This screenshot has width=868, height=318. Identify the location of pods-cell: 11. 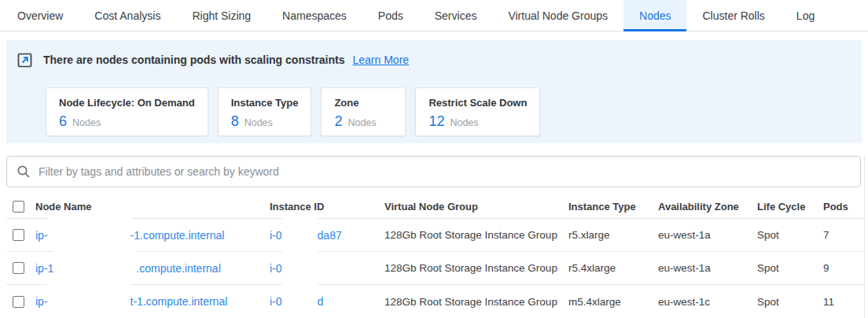
(844, 302).